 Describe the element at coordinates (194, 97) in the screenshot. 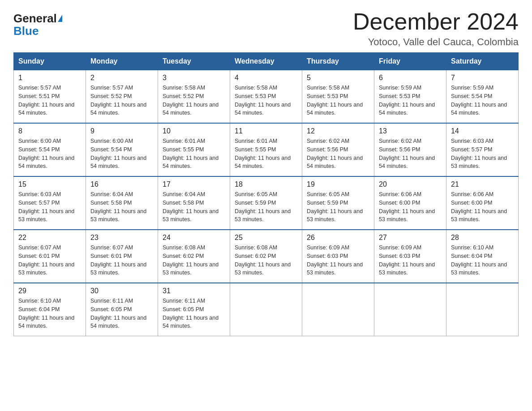

I see `table-row: 3 Sunrise: 5:58 AMSunset: 5:52 PMDayligh…` at that location.